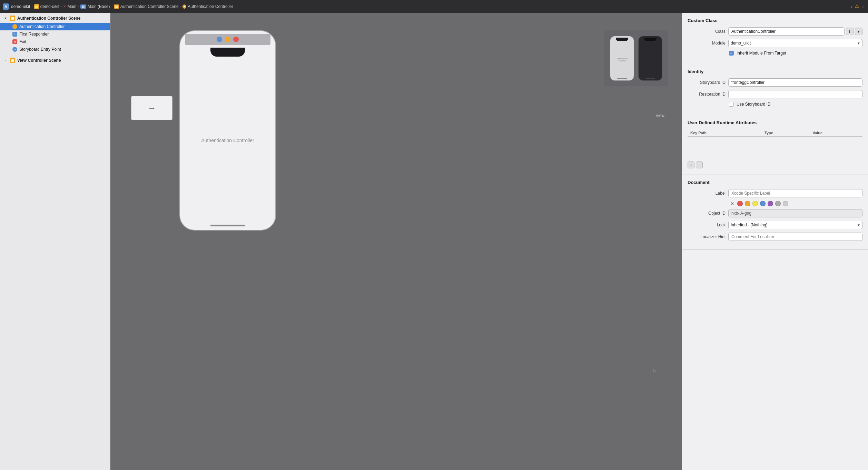  Describe the element at coordinates (763, 204) in the screenshot. I see `color-blue` at that location.